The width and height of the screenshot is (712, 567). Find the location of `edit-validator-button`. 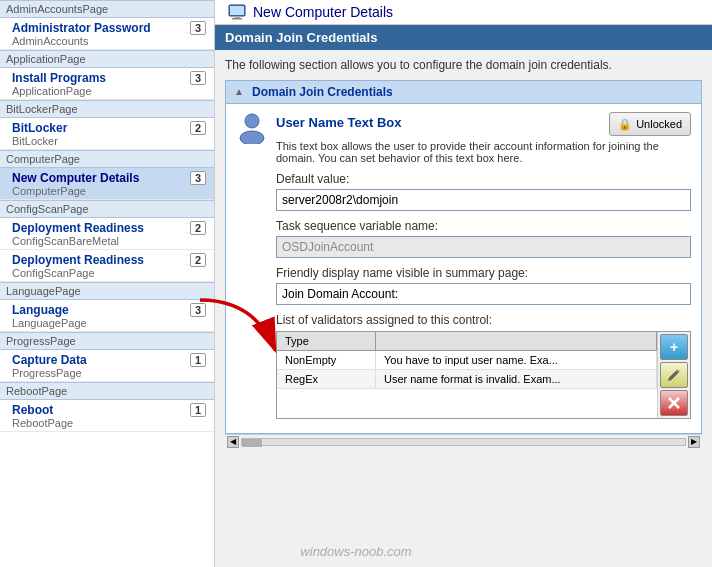

edit-validator-button is located at coordinates (674, 375).